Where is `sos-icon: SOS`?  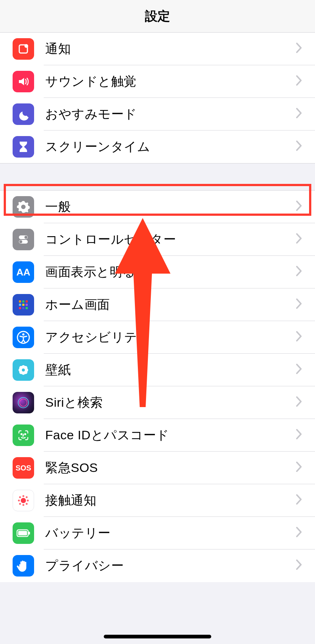 sos-icon: SOS is located at coordinates (23, 468).